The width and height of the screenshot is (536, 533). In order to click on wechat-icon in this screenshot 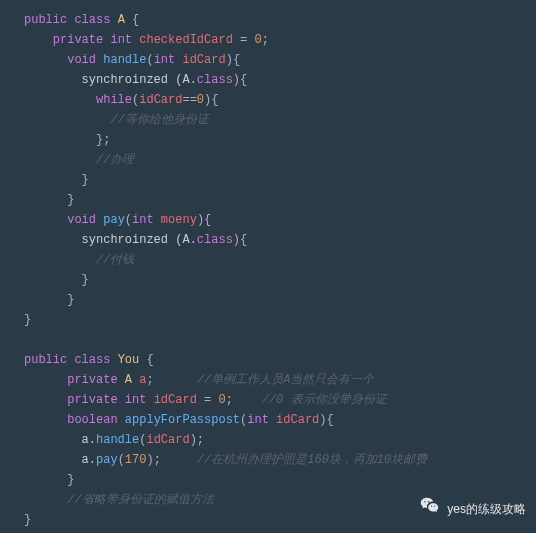, I will do `click(430, 509)`.